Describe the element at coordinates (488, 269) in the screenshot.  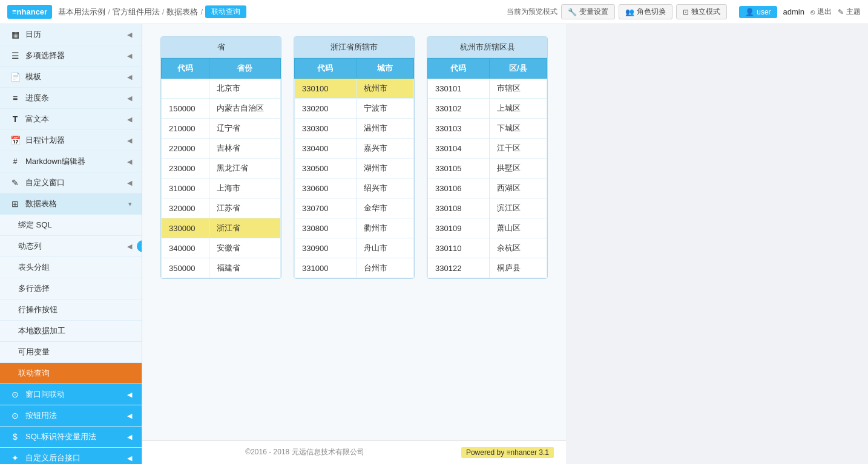
I see `district-row: 330122桐庐县` at that location.